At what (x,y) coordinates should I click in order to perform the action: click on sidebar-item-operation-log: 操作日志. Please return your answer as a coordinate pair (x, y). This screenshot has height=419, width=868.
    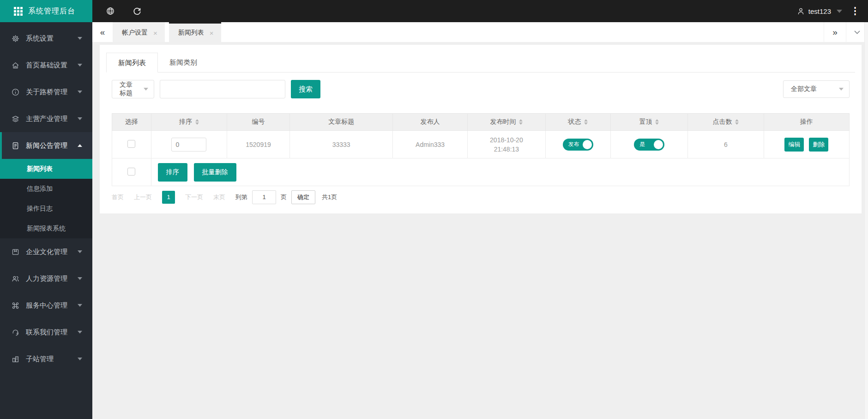
    Looking at the image, I should click on (46, 209).